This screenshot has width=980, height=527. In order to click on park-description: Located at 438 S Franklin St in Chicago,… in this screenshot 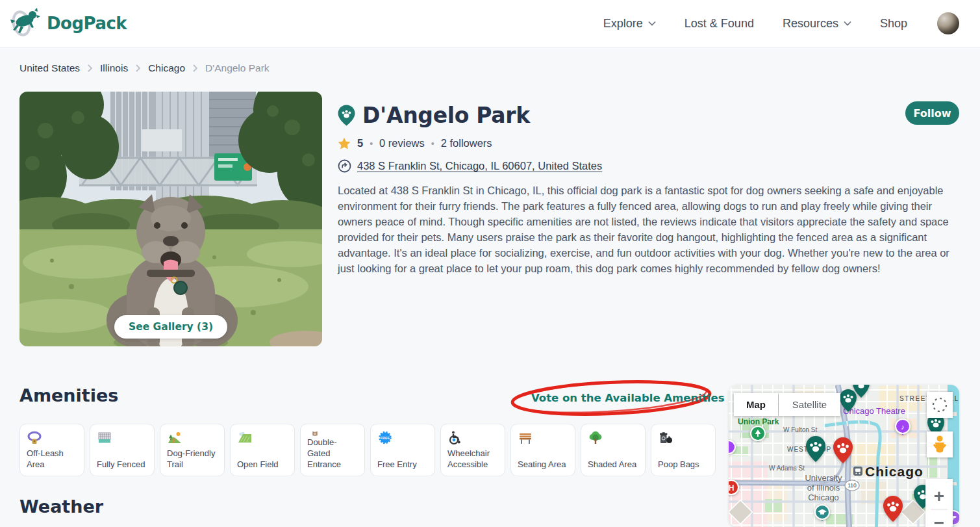, I will do `click(648, 229)`.